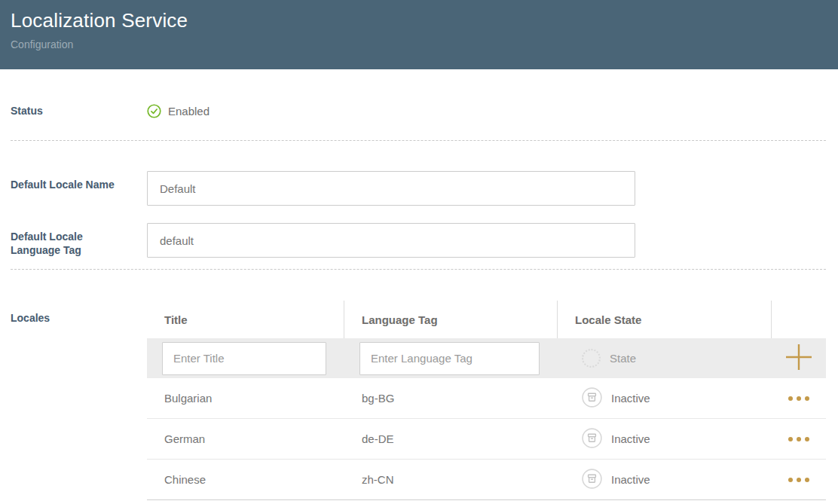 Image resolution: width=838 pixels, height=504 pixels. What do you see at coordinates (451, 319) in the screenshot?
I see `column-header-language-tag: Language Tag` at bounding box center [451, 319].